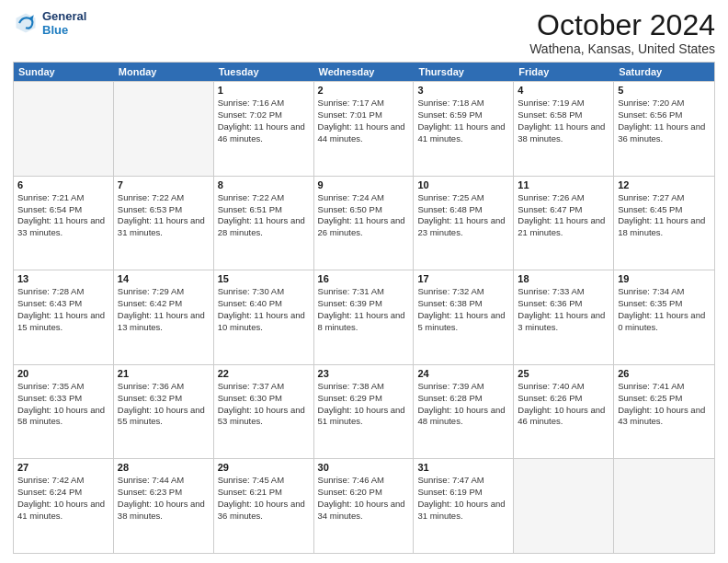 This screenshot has width=728, height=563. What do you see at coordinates (364, 467) in the screenshot?
I see `day-number: 30` at bounding box center [364, 467].